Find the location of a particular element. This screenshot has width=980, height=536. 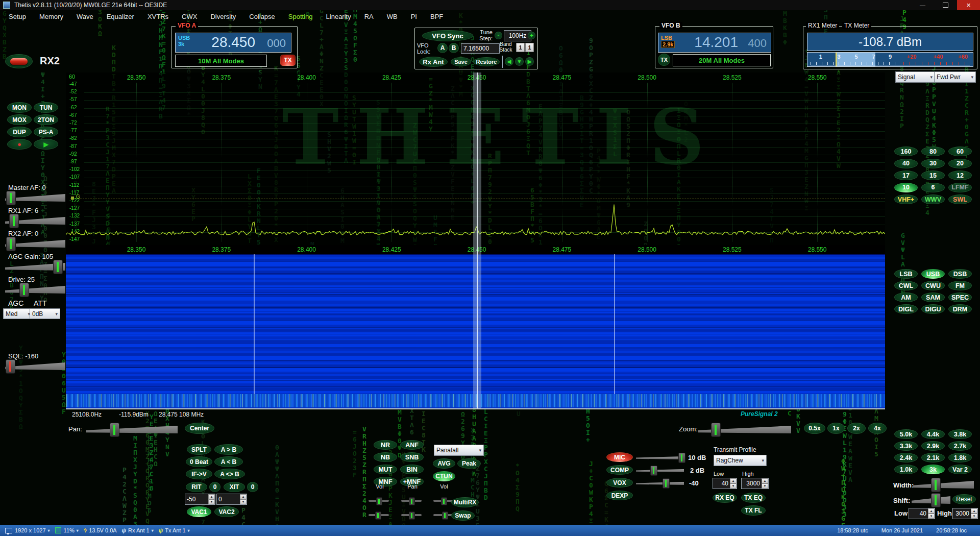

dsp-button-nr: NR is located at coordinates (385, 445).